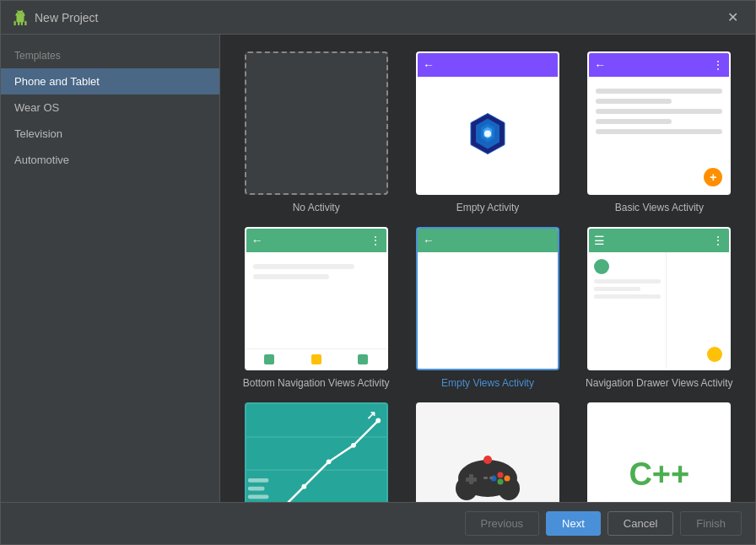 Image resolution: width=756 pixels, height=545 pixels. I want to click on close-button: ✕, so click(732, 17).